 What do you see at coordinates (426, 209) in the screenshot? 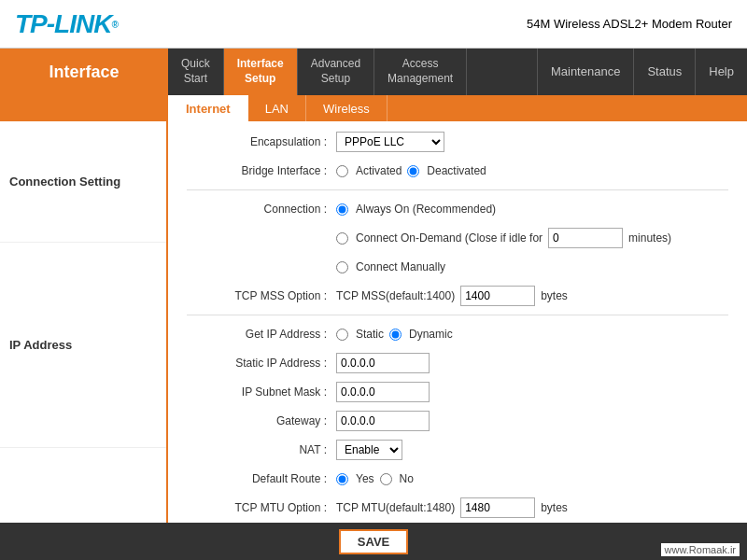
I see `always-on-label: Always On (Recommended)` at bounding box center [426, 209].